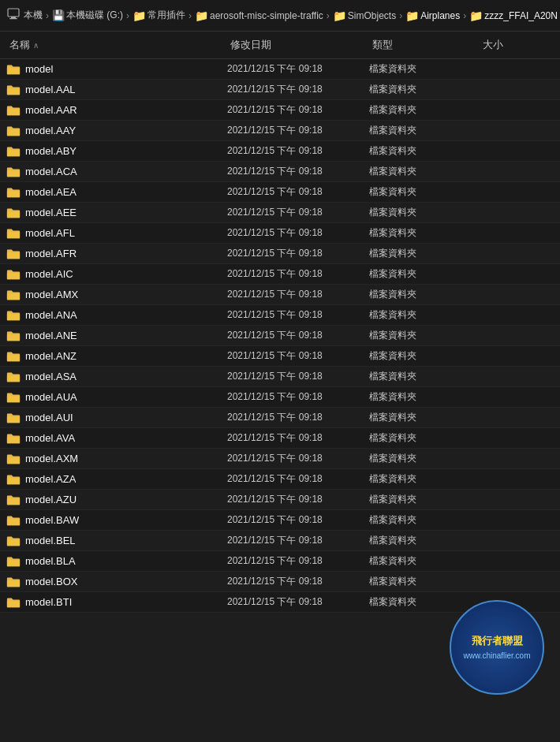 Image resolution: width=560 pixels, height=742 pixels. Describe the element at coordinates (511, 45) in the screenshot. I see `col-size-header: 大小` at that location.